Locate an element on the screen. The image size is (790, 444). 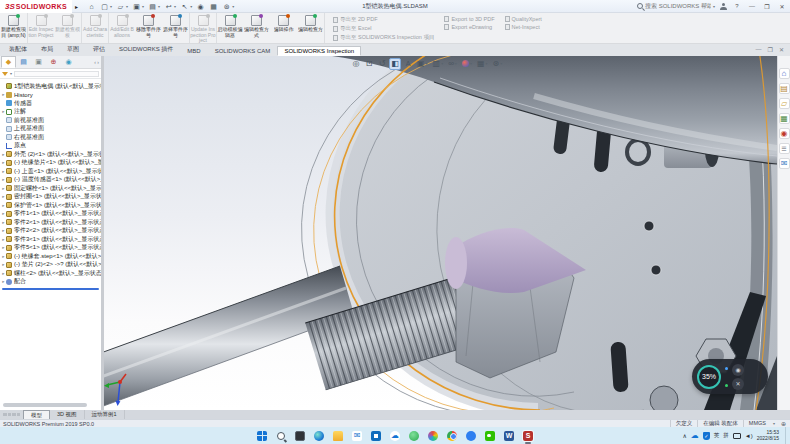
zoom-to-area-icon is located at coordinates (369, 64).